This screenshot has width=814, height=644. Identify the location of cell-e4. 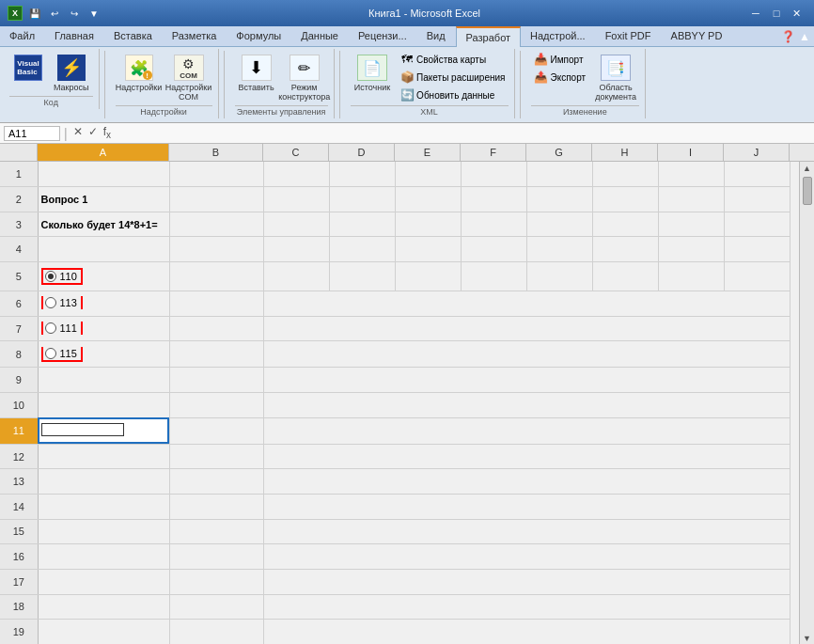
(428, 250).